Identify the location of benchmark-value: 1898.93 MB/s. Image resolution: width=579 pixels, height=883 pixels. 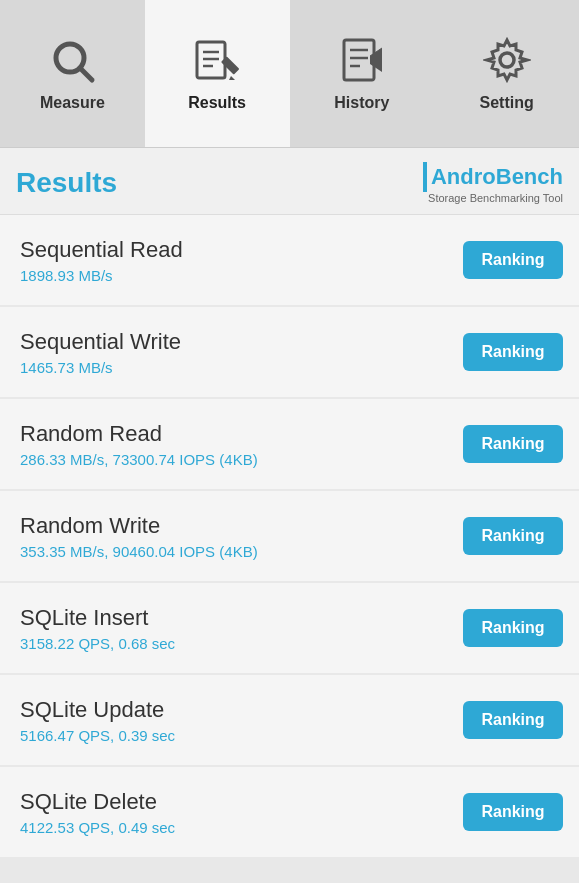
(242, 276).